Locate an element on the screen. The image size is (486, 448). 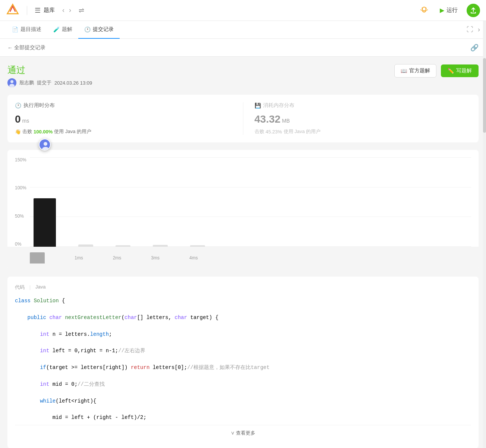
status-section: 通过 殷志鹏 提交于 2024.03.26 13:09 📖 官方题解 is located at coordinates (243, 76).